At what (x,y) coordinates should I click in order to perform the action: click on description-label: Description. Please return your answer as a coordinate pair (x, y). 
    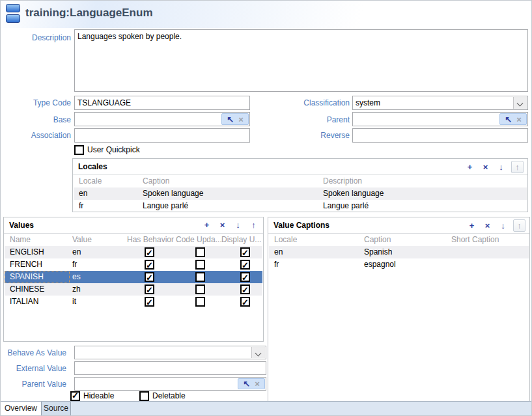
    Looking at the image, I should click on (36, 38).